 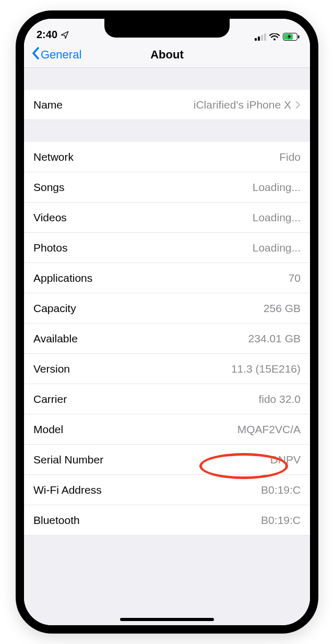 What do you see at coordinates (167, 105) in the screenshot?
I see `row-name: Name iClarified's iPhone X` at bounding box center [167, 105].